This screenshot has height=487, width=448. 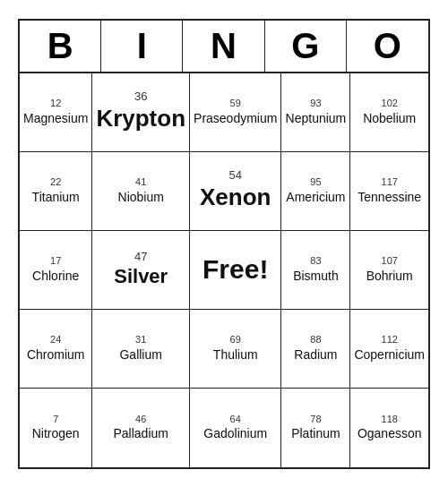 What do you see at coordinates (316, 118) in the screenshot?
I see `cell-name-3: Neptunium` at bounding box center [316, 118].